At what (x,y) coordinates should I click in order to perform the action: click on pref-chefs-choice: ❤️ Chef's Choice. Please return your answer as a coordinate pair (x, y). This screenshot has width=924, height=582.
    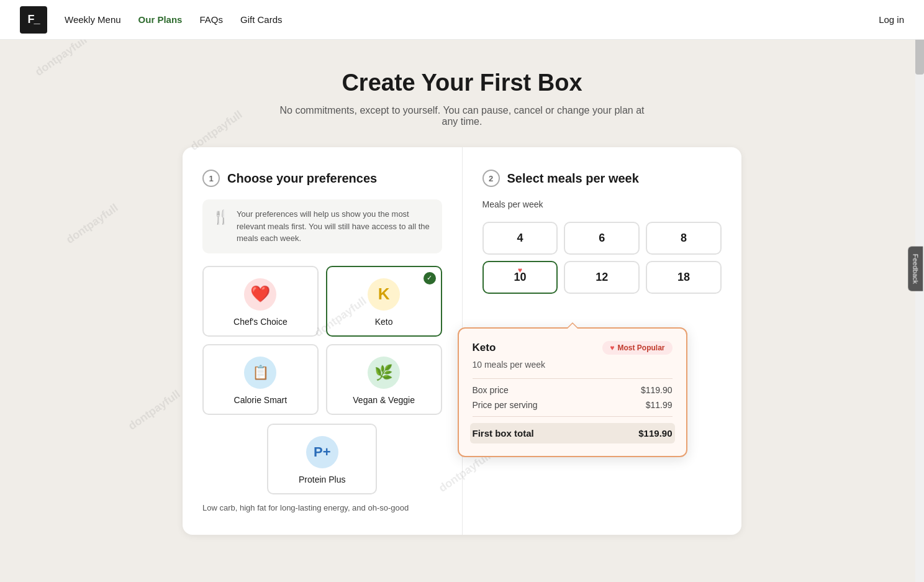
    Looking at the image, I should click on (261, 301).